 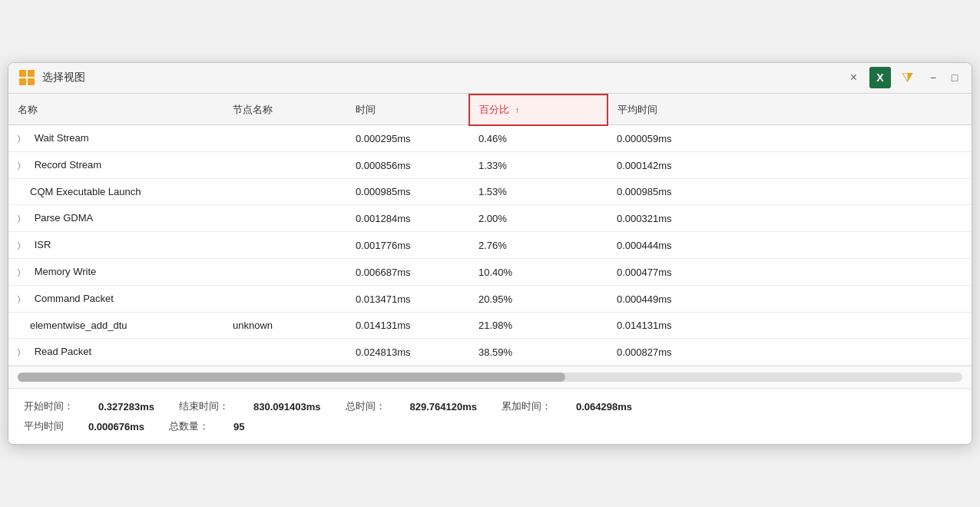 What do you see at coordinates (23, 139) in the screenshot?
I see `expand-icon-1: 〉` at bounding box center [23, 139].